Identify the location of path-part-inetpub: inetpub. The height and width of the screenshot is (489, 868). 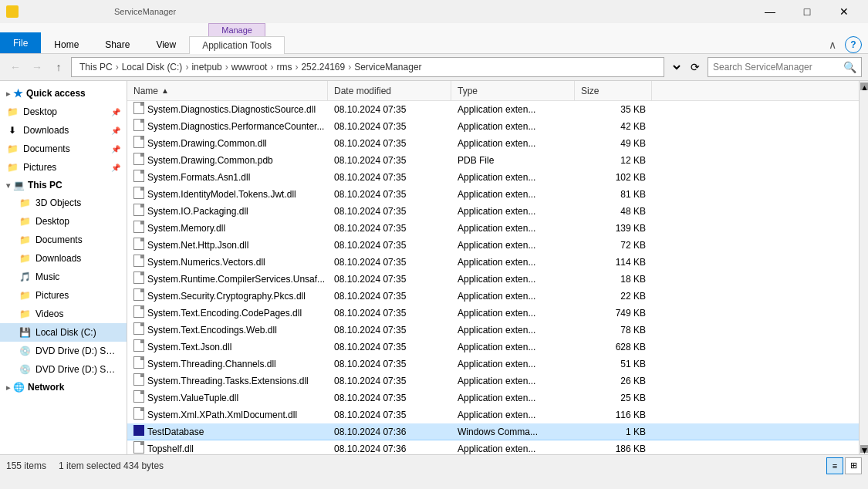
(207, 67).